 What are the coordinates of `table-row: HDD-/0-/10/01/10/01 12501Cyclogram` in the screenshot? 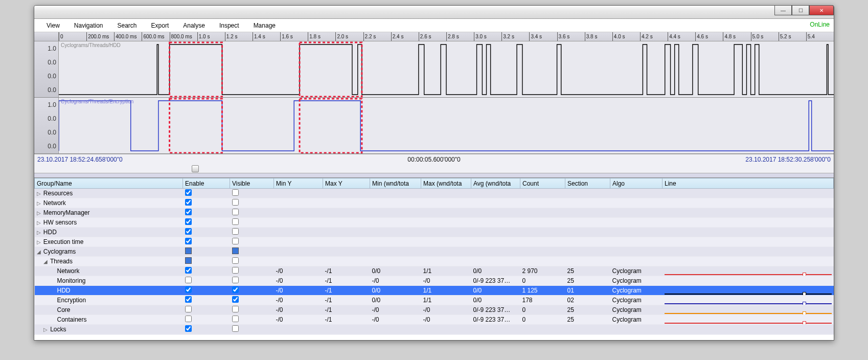 It's located at (435, 290).